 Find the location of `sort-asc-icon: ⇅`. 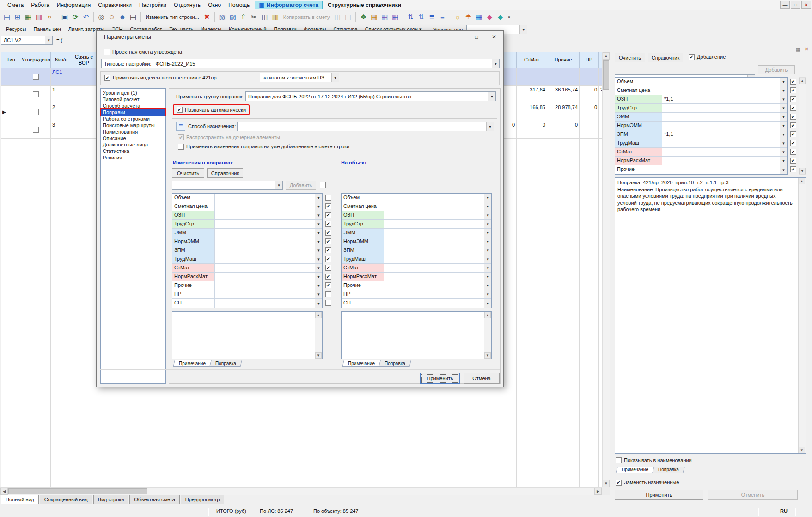

sort-asc-icon: ⇅ is located at coordinates (410, 17).